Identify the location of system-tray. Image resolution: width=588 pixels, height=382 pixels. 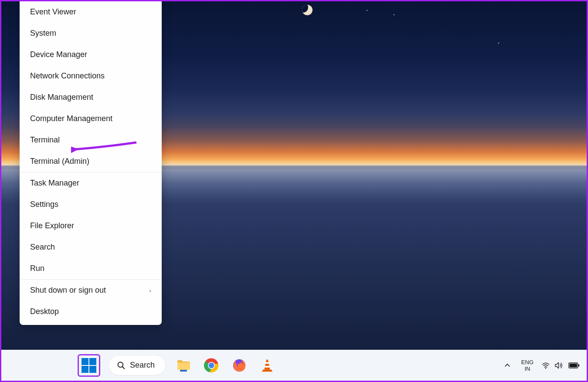
(561, 365).